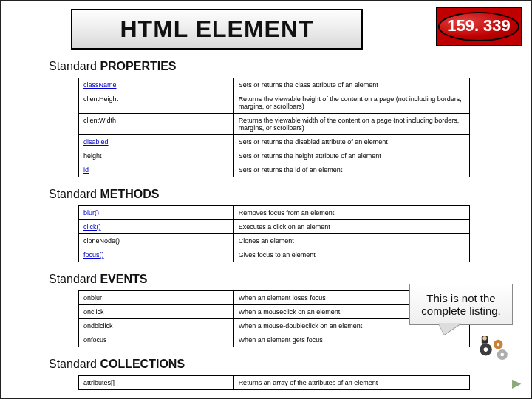 The width and height of the screenshot is (532, 399). What do you see at coordinates (495, 348) in the screenshot?
I see `gear-decoration` at bounding box center [495, 348].